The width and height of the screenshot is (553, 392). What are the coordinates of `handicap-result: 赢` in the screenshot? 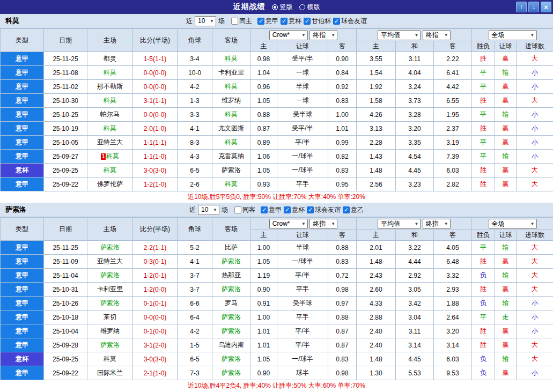 It's located at (506, 101).